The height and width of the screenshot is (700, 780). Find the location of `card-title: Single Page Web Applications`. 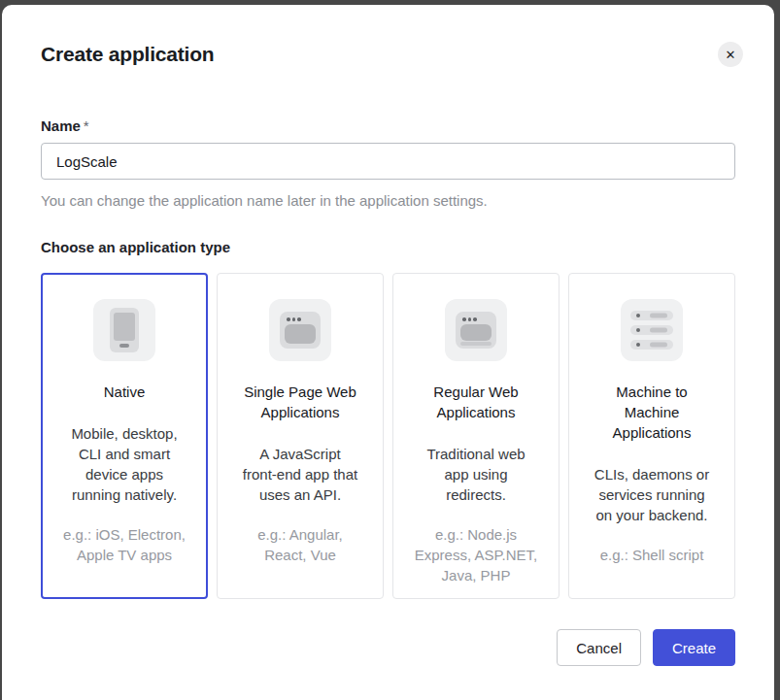

card-title: Single Page Web Applications is located at coordinates (300, 402).